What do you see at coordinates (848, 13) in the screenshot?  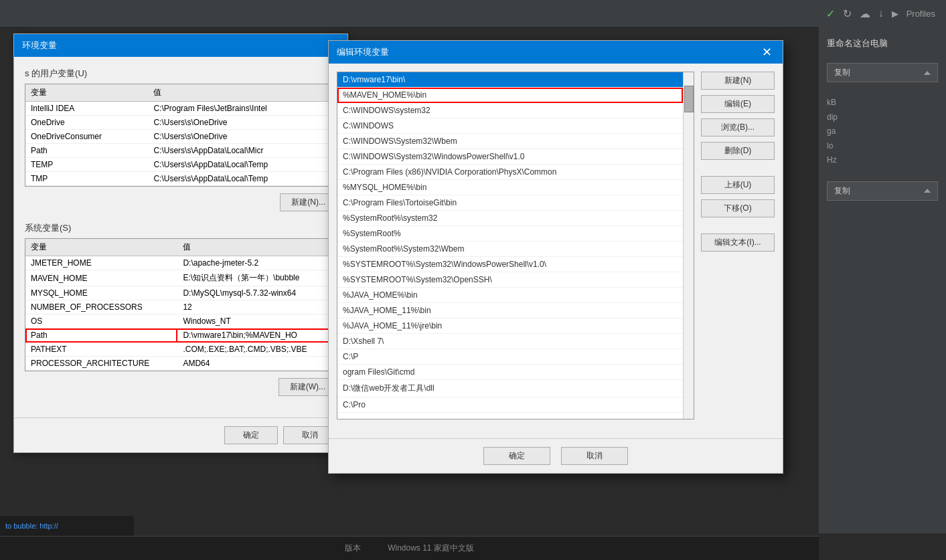 I see `refresh-icon: ↻` at bounding box center [848, 13].